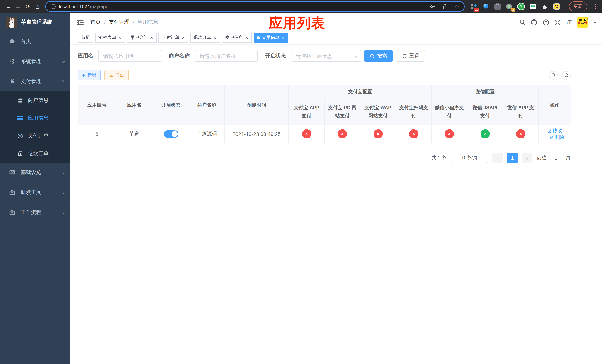 Image resolution: width=602 pixels, height=364 pixels. Describe the element at coordinates (12, 42) in the screenshot. I see `dashboard-icon` at that location.